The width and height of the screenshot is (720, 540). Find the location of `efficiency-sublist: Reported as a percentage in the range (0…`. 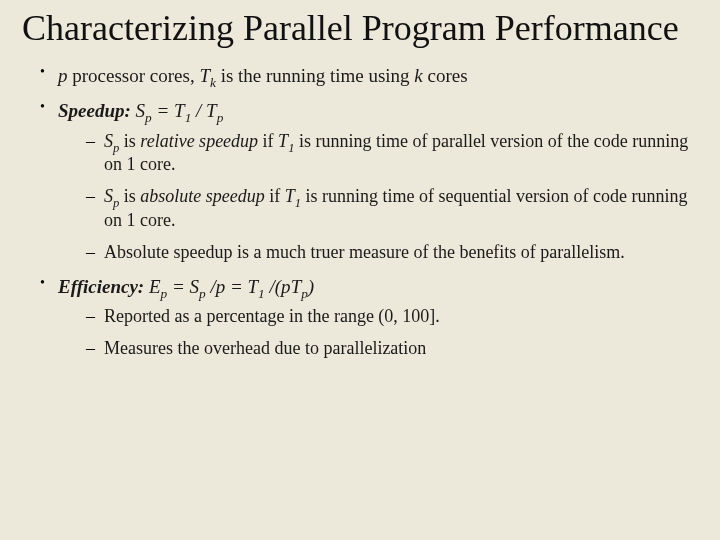

efficiency-sublist: Reported as a percentage in the range (0… is located at coordinates (378, 333).